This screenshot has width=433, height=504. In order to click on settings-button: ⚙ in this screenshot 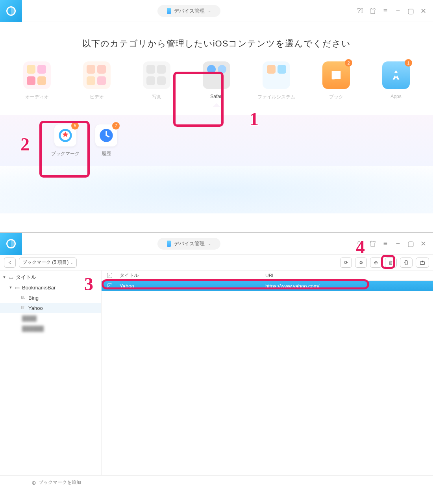, I will do `click(361, 263)`.